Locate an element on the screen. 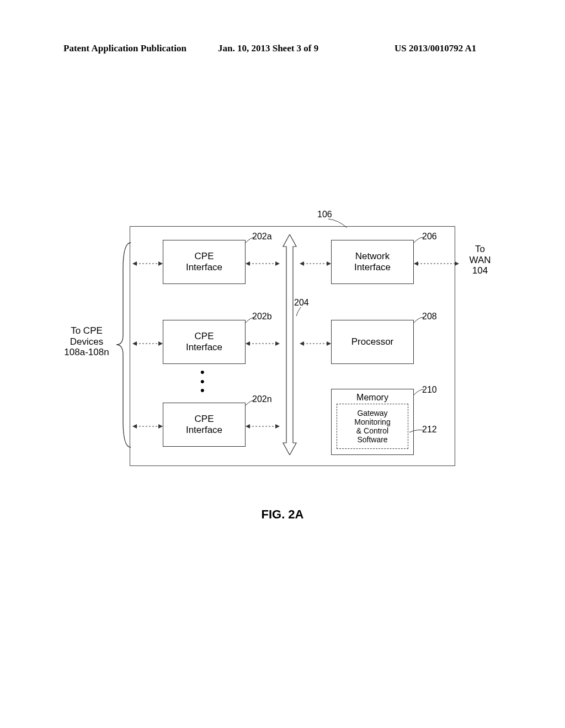 Image resolution: width=565 pixels, height=728 pixels. arrow-cpe-b-to-bus is located at coordinates (263, 341).